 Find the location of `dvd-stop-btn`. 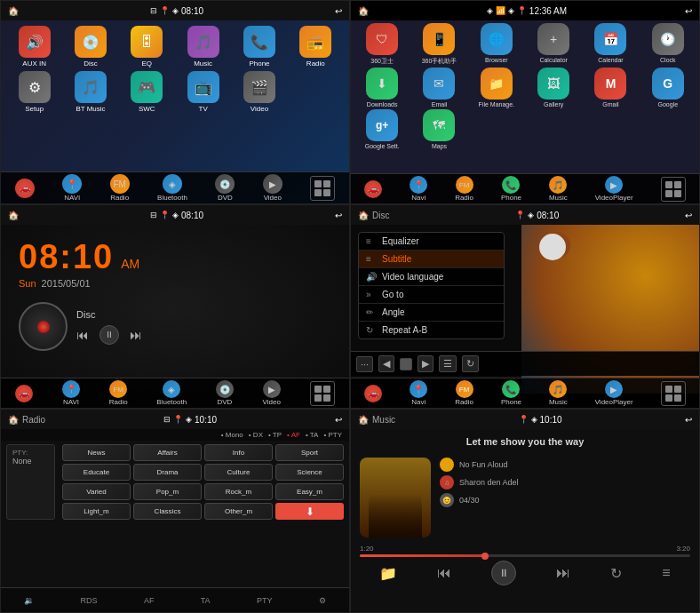

dvd-stop-btn is located at coordinates (406, 364).